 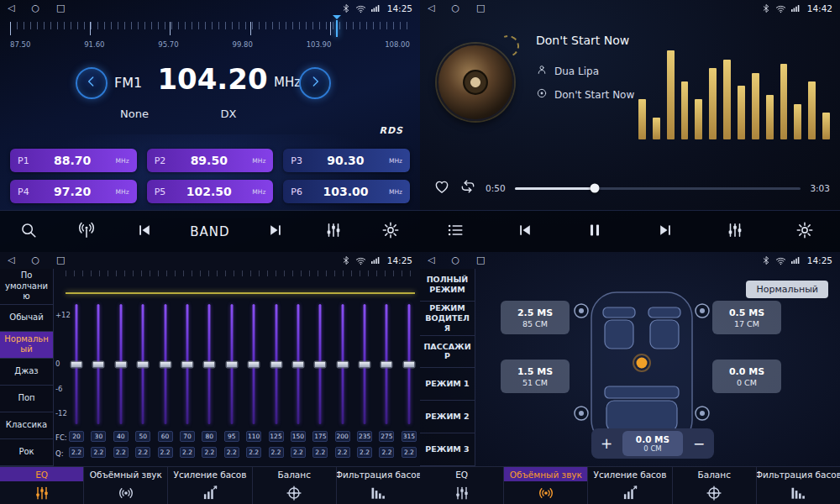 What do you see at coordinates (447, 286) in the screenshot?
I see `surround-mode-item: ПОЛНЫЙ РЕЖИМ` at bounding box center [447, 286].